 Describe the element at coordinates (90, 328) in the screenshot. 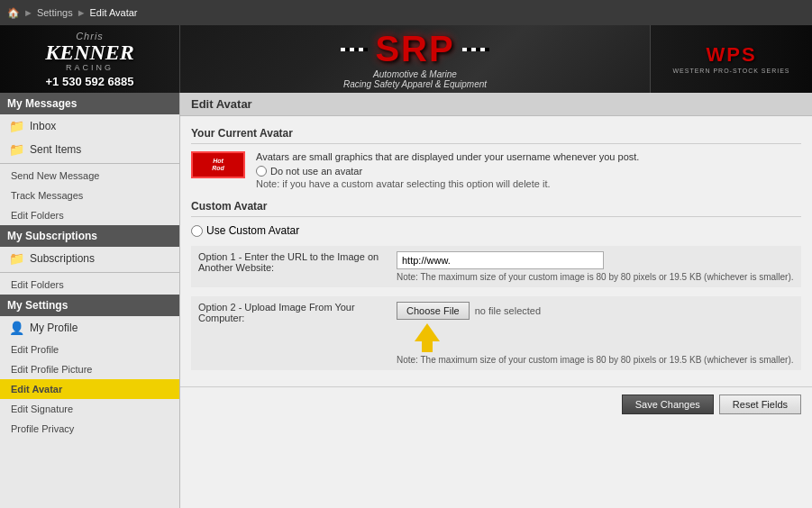

I see `sidebar-item-my-profile: 👤 My Profile` at that location.